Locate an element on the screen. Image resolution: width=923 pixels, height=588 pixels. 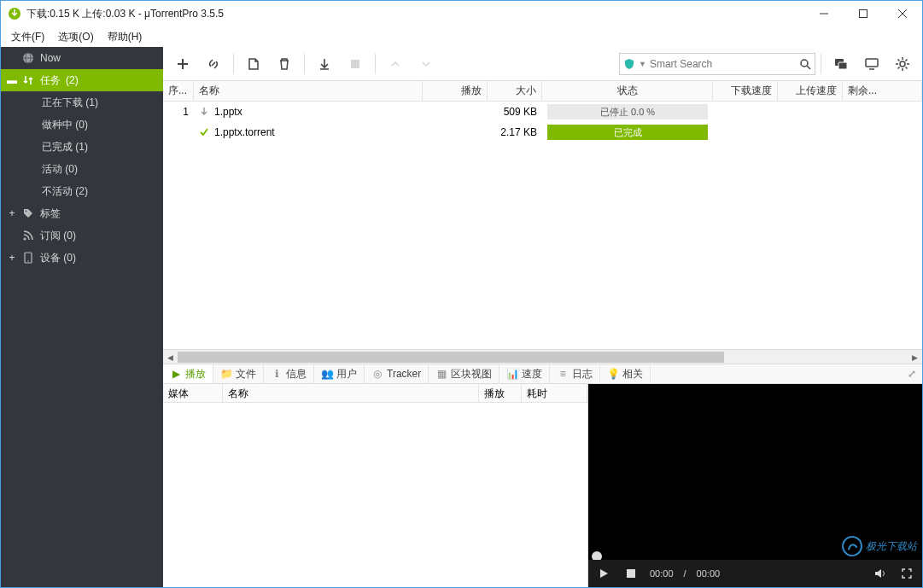
tab-speed: 📊速度 is located at coordinates (524, 374).